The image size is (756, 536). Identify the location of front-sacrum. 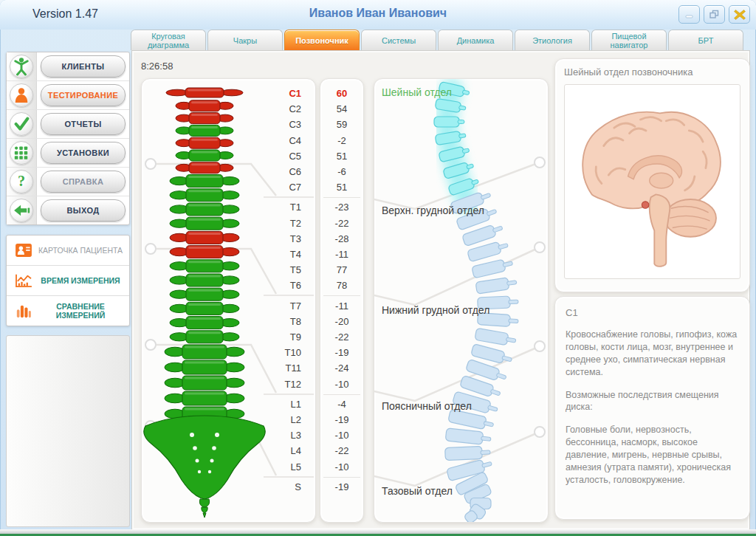
(205, 467).